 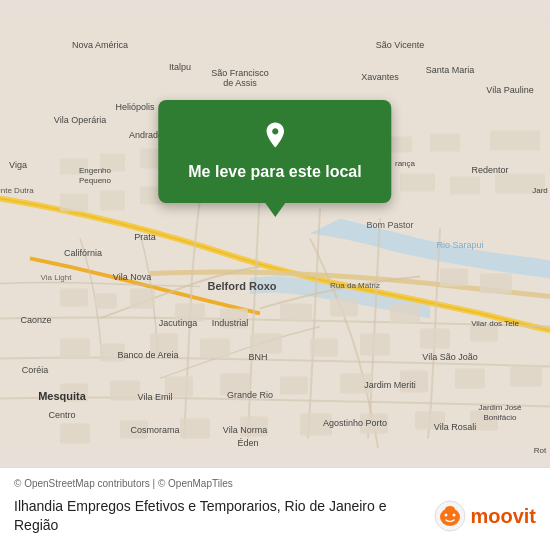 I want to click on svg-text: Califórnia, so click(x=83, y=253).